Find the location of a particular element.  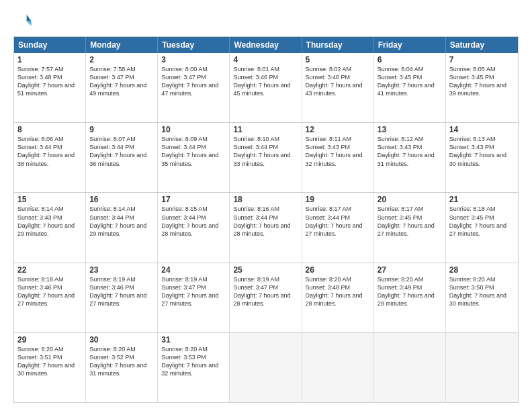

cal-day-13: 13Sunrise: 8:12 AM Sunset: 3:43 PM Dayli… is located at coordinates (410, 157).